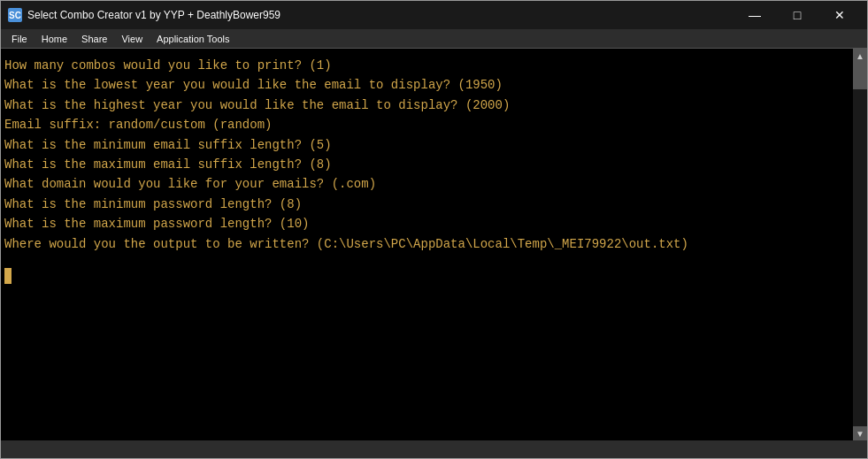 This screenshot has height=459, width=868. What do you see at coordinates (434, 184) in the screenshot?
I see `terminal-line: What domain would you like for your emai…` at bounding box center [434, 184].